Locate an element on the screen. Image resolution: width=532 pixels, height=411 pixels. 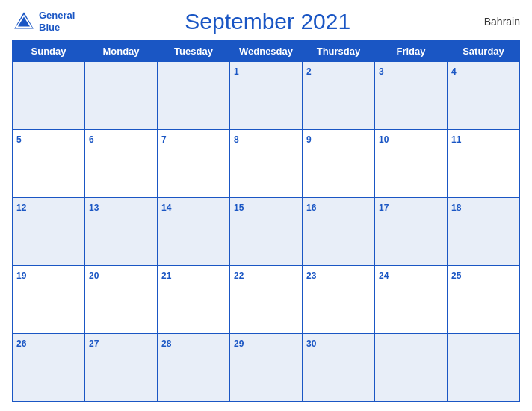
generalblue-logo-icon is located at coordinates (24, 22).